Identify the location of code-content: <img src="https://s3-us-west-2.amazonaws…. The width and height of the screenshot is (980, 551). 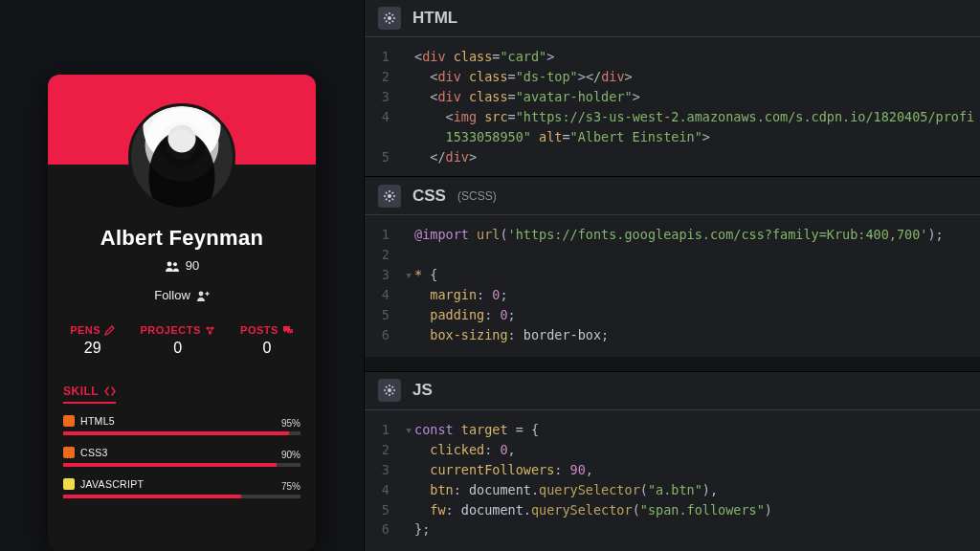
(697, 117).